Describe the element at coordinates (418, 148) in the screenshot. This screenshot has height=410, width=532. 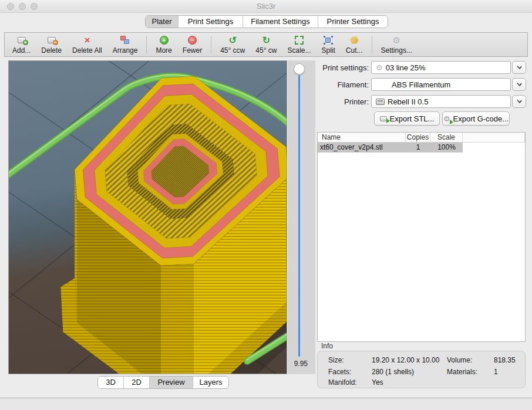
I see `object-copies-cell: 1` at that location.